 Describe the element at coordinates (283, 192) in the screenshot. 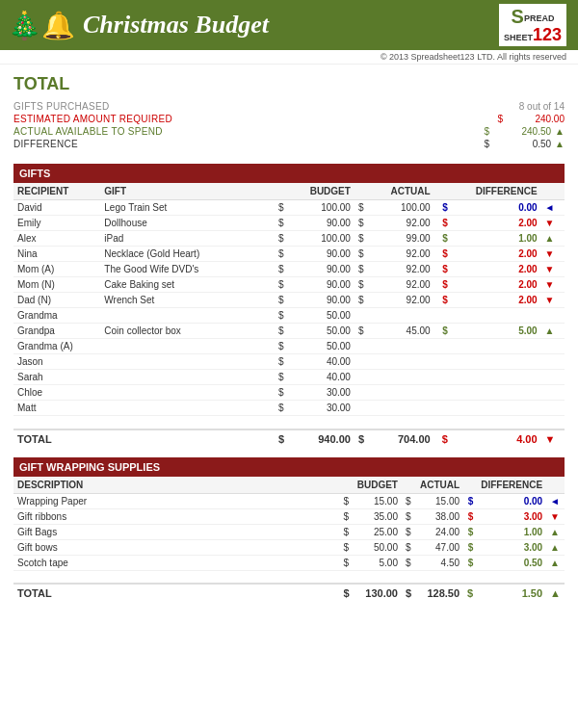

I see `col-budget-d` at that location.